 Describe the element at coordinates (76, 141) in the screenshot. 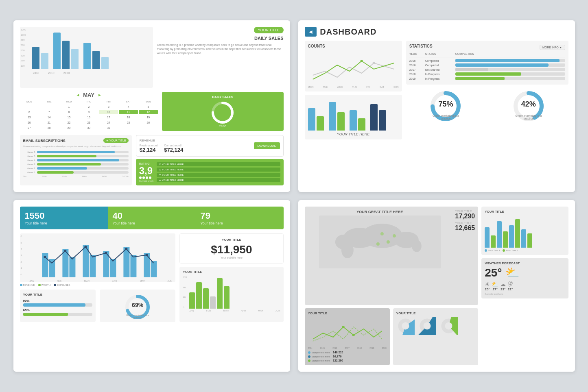

I see `email-header: EMAIL SUBSCRIPTIONS ▼ YOUR TITLE` at that location.